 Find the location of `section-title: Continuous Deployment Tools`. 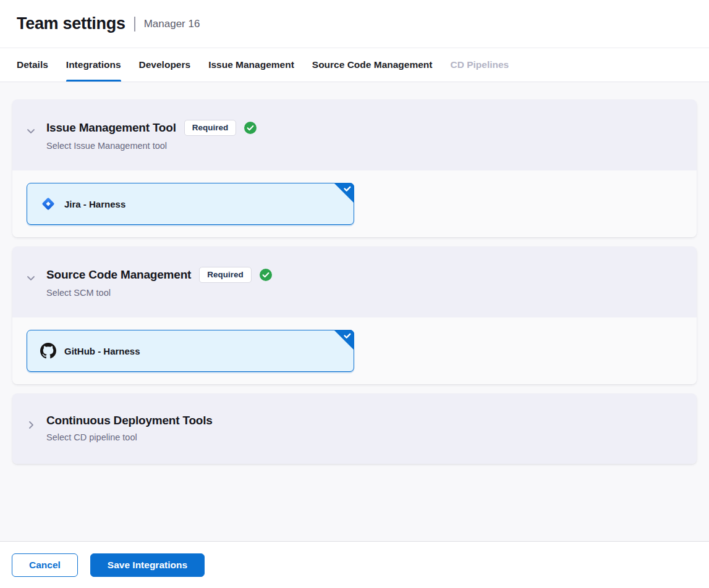

section-title: Continuous Deployment Tools is located at coordinates (130, 421).